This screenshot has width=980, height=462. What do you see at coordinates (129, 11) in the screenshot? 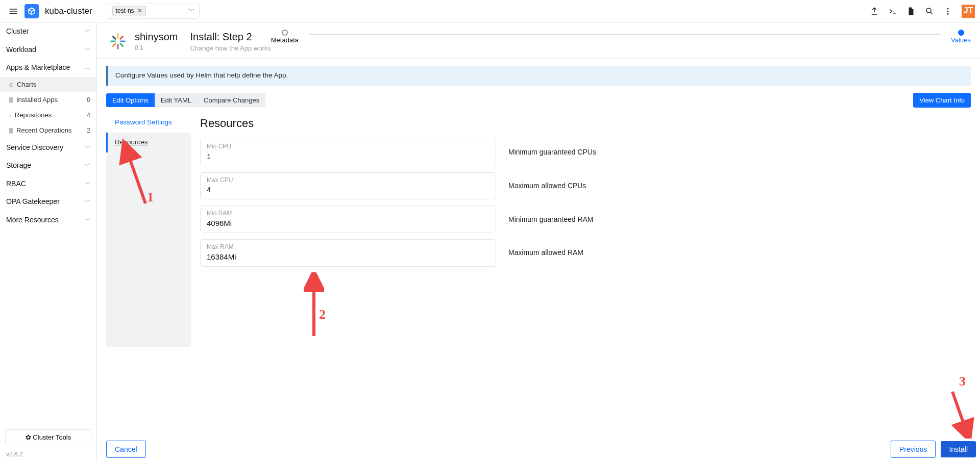
I see `namespace-chip: test-ns ✕` at bounding box center [129, 11].